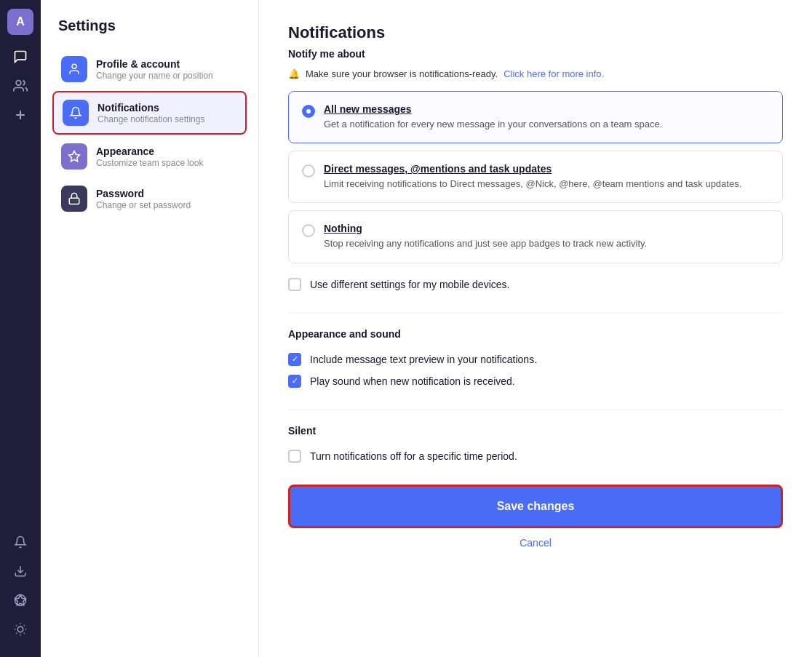  What do you see at coordinates (150, 163) in the screenshot?
I see `sidebar-item-appearance-desc: Customize team space look` at bounding box center [150, 163].